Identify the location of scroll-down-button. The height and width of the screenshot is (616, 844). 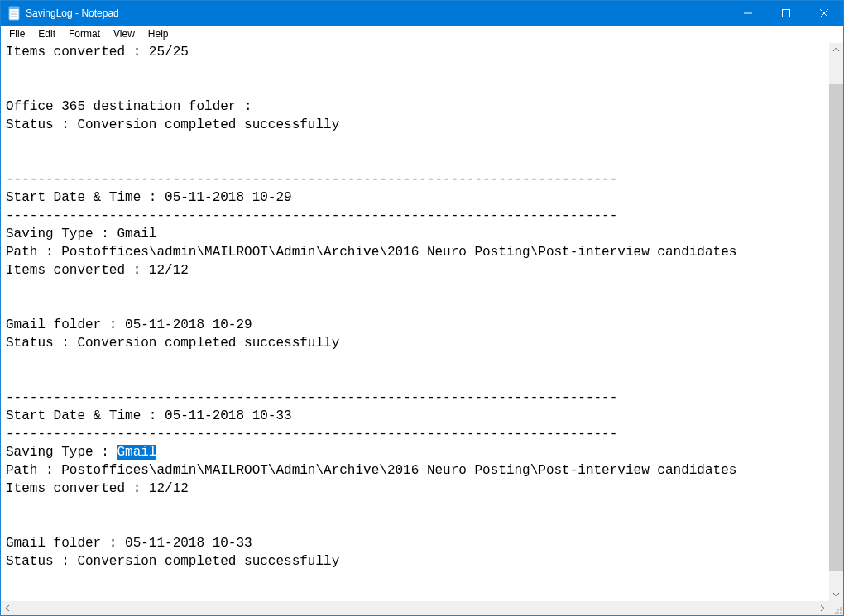
(836, 594).